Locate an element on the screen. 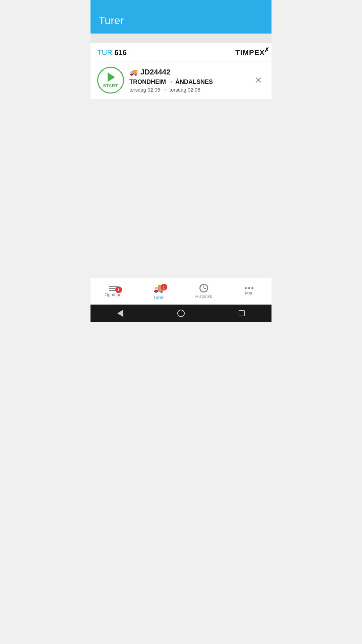 This screenshot has width=362, height=644. sub-header-divider is located at coordinates (181, 38).